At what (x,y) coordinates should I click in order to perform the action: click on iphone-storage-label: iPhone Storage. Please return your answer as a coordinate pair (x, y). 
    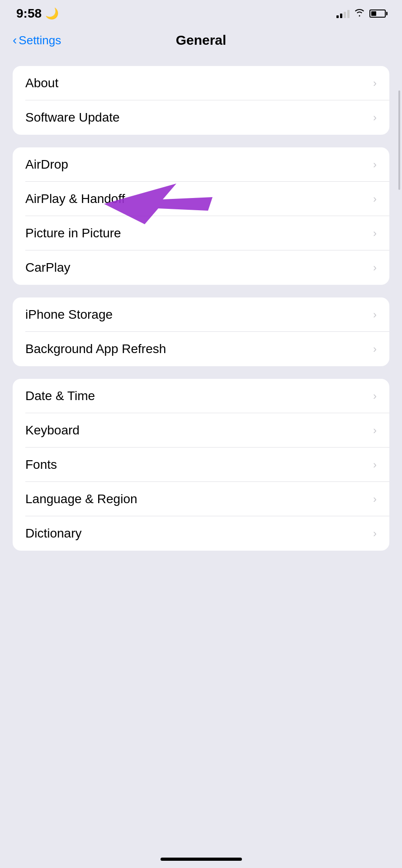
    Looking at the image, I should click on (69, 315).